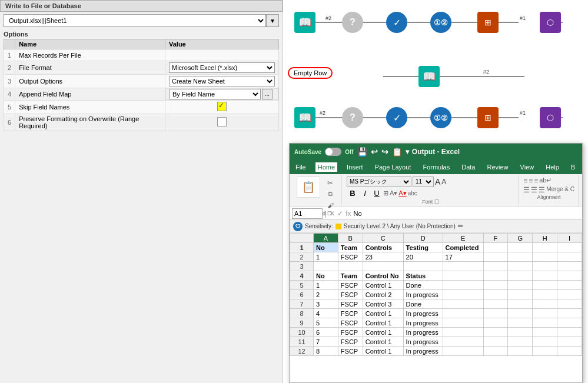 The width and height of the screenshot is (588, 383). I want to click on cell-5-C: Control 1, so click(383, 285).